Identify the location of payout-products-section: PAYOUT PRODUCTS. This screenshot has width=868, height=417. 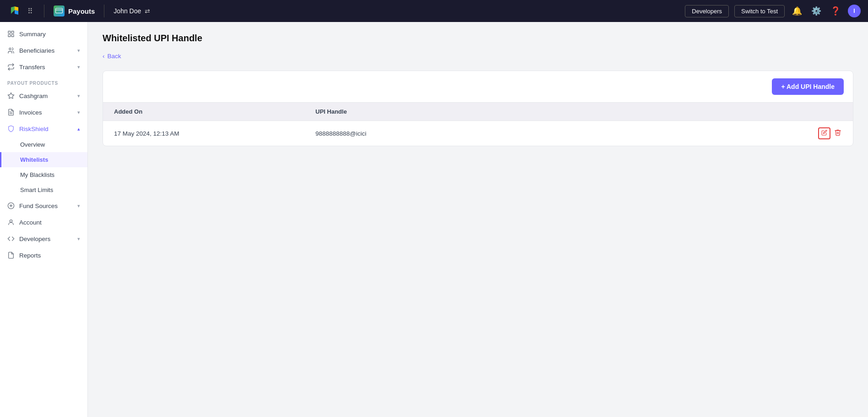
(44, 82).